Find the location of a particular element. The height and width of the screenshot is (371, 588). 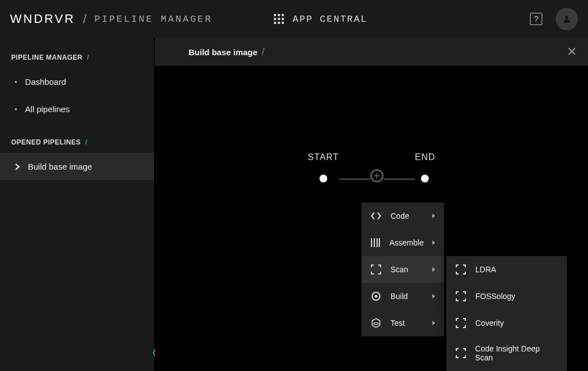

app-central-button: APP CENTRAL is located at coordinates (321, 19).